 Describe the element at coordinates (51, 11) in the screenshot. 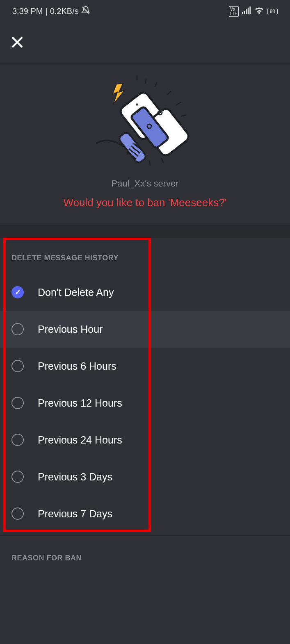

I see `status-left: 3:39 PM | 0.2KB/s` at that location.